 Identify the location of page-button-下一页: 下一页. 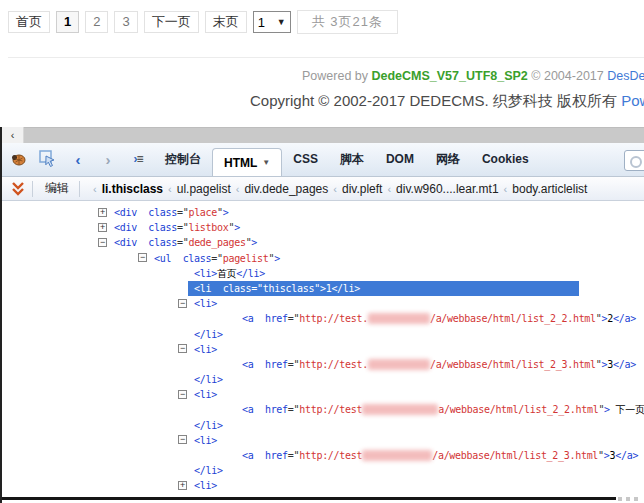
(172, 22).